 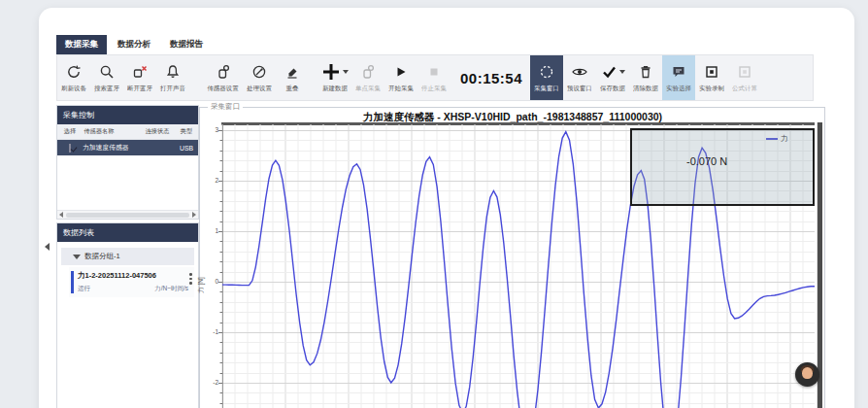 I want to click on run-axes: 力/N~时间/s, so click(x=171, y=289).